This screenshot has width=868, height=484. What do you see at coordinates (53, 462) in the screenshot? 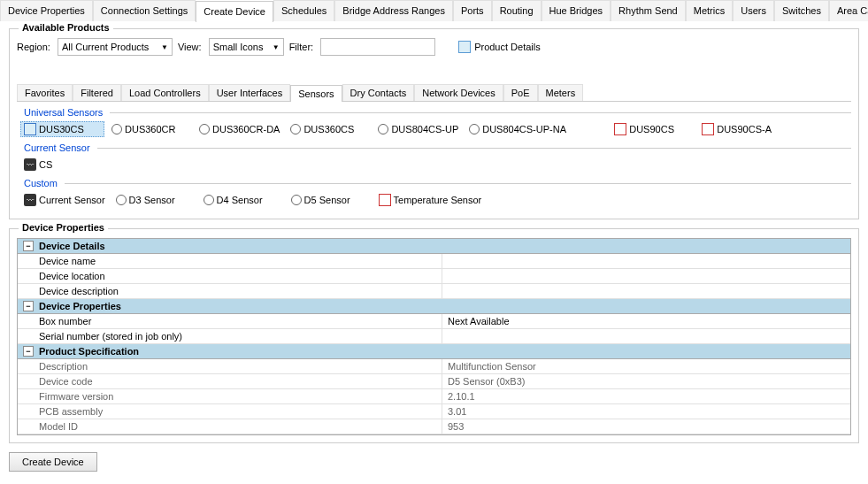
I see `create-device-button: Create Device` at bounding box center [53, 462].